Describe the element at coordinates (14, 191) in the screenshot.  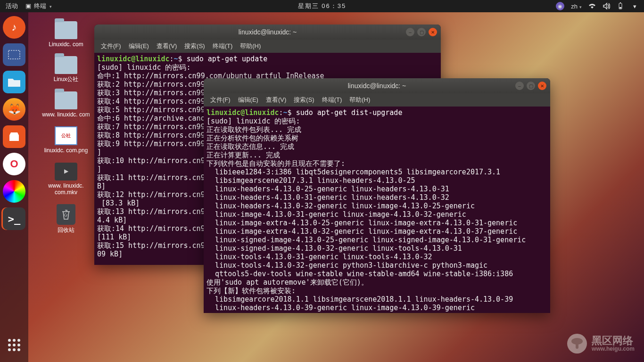
I see `dock-colorpicker` at that location.